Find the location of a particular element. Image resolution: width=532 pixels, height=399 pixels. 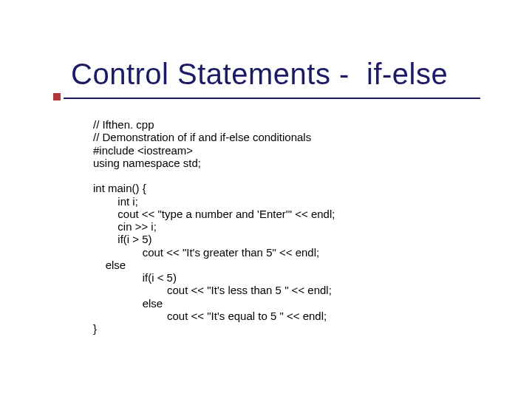

title-underline is located at coordinates (272, 98).